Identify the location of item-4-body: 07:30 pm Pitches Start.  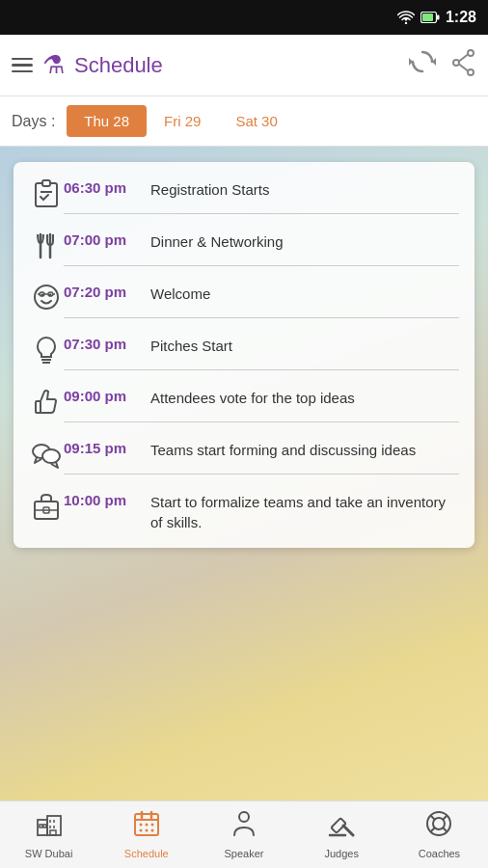
(261, 351).